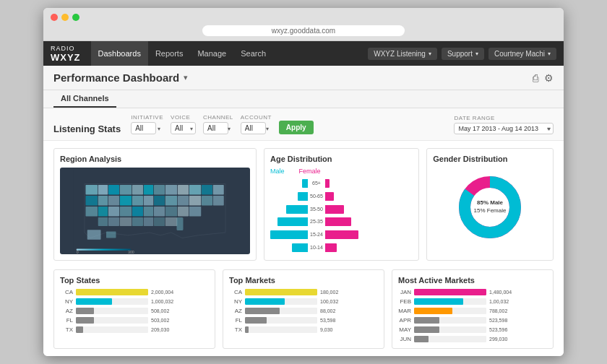 This screenshot has height=364, width=607. I want to click on nav-right: WXYZ Listening Support Courtney Machi, so click(462, 53).